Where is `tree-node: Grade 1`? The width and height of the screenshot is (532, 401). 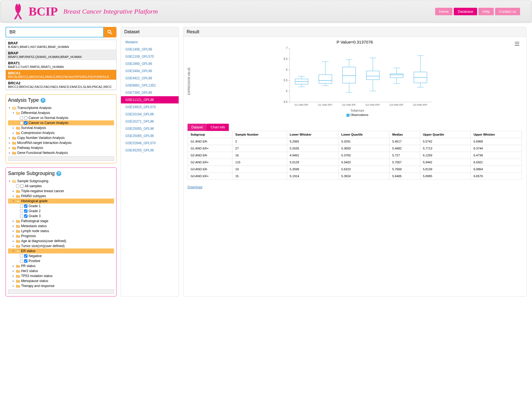
tree-node: Grade 1 is located at coordinates (61, 206).